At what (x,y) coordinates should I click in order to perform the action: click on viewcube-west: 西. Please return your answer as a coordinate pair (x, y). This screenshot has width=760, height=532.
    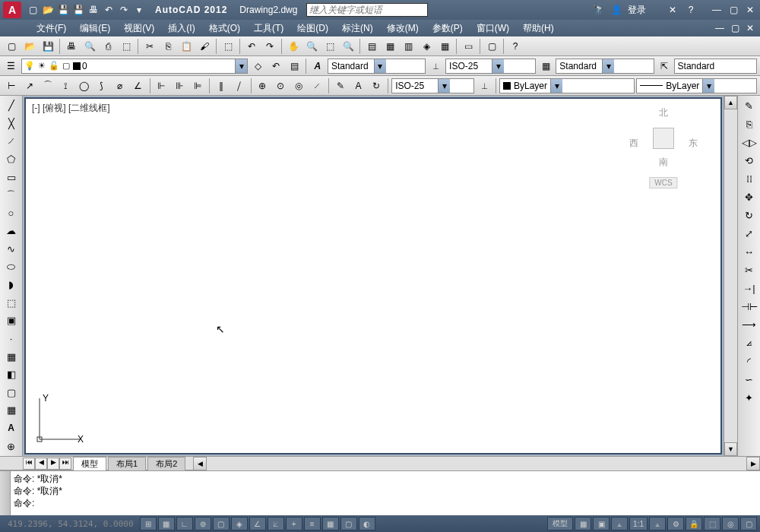
    Looking at the image, I should click on (634, 143).